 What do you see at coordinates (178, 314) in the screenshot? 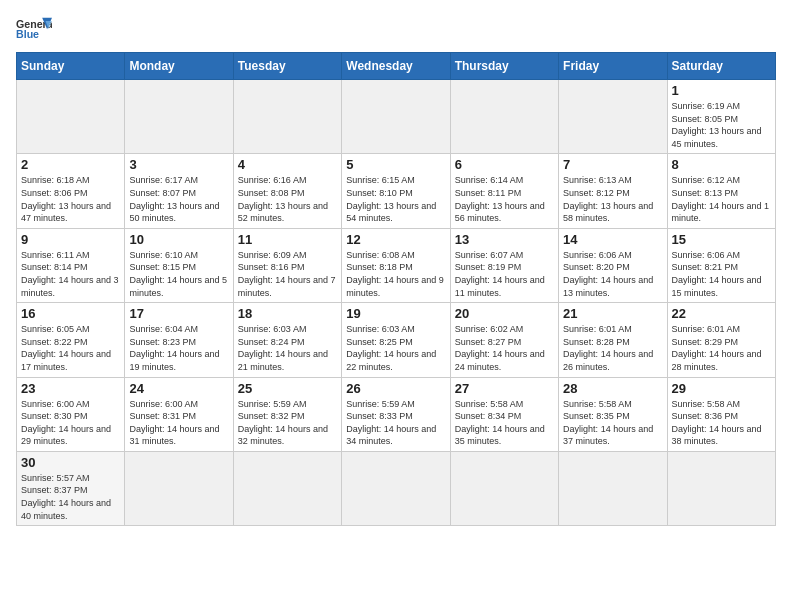
I see `day-number: 17` at bounding box center [178, 314].